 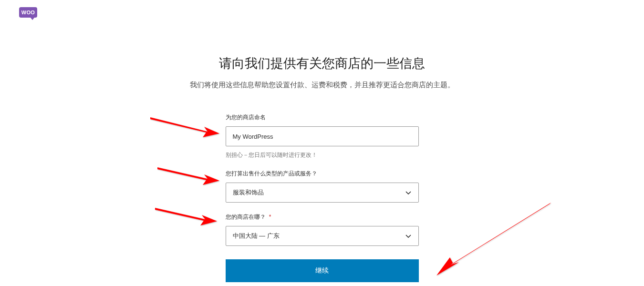 What do you see at coordinates (322, 271) in the screenshot?
I see `continue-button-label: 继续` at bounding box center [322, 271].